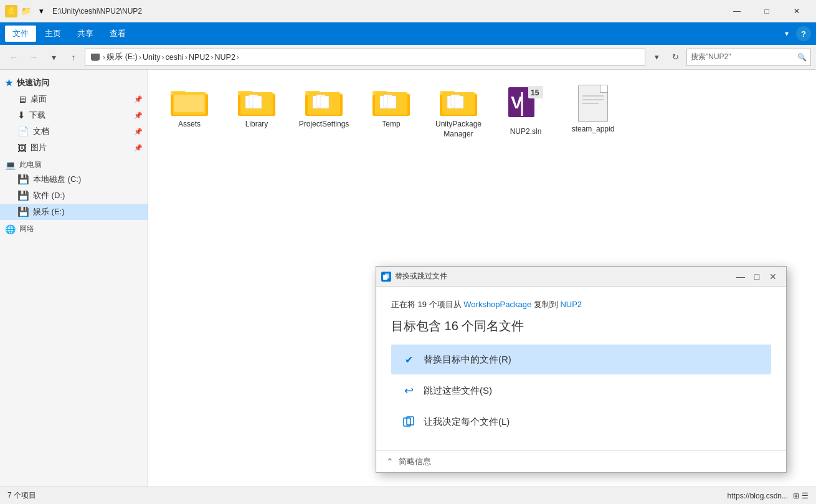 The height and width of the screenshot is (504, 816). What do you see at coordinates (151, 57) in the screenshot?
I see `breadcrumb-unity: Unity` at bounding box center [151, 57].